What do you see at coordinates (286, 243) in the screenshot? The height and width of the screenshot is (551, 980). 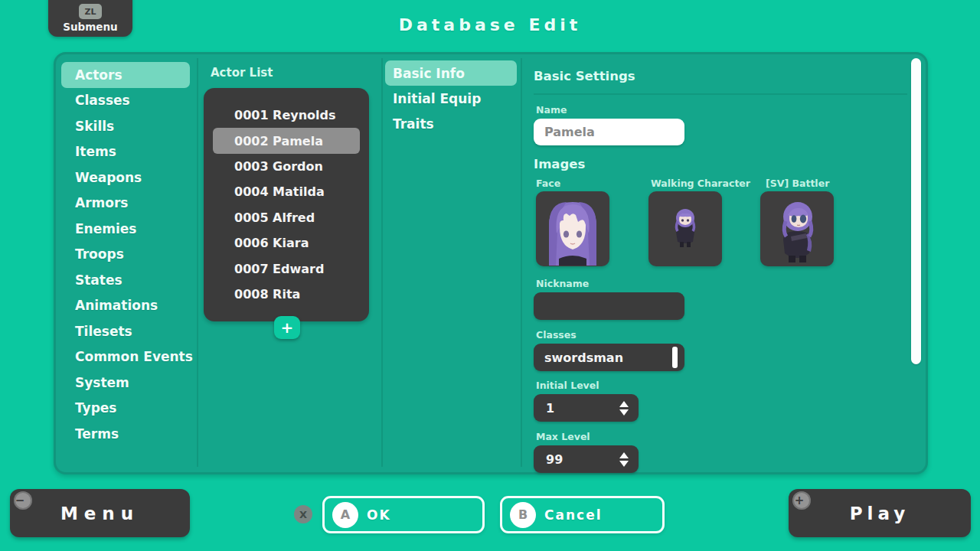 I see `actor-list-item: 0006 Kiara` at bounding box center [286, 243].